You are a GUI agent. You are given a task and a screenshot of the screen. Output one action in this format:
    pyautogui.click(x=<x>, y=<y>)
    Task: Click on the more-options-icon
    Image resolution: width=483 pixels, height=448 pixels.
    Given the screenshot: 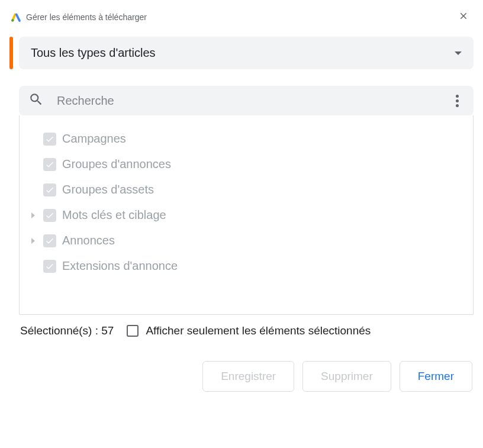 What is the action you would take?
    pyautogui.click(x=457, y=101)
    